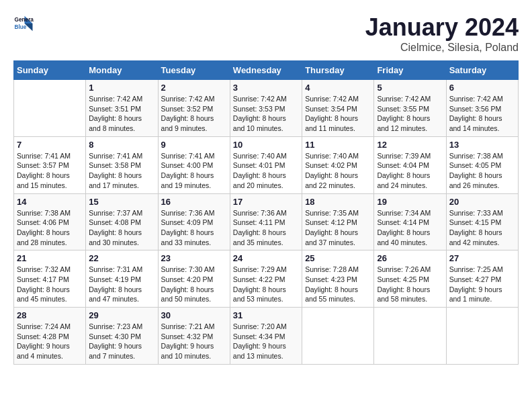 This screenshot has width=532, height=411. What do you see at coordinates (482, 258) in the screenshot?
I see `day-number: 27` at bounding box center [482, 258].